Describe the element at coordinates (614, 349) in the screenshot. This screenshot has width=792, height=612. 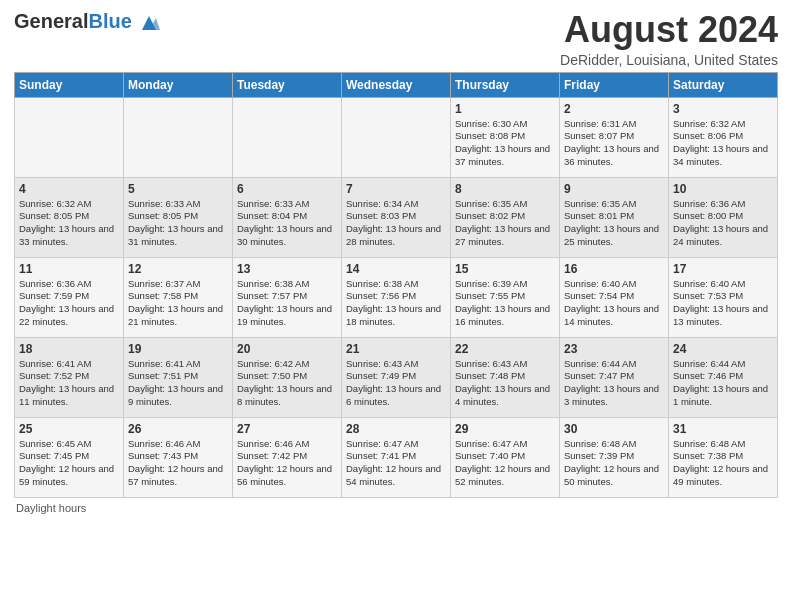
I see `day-number: 23` at that location.